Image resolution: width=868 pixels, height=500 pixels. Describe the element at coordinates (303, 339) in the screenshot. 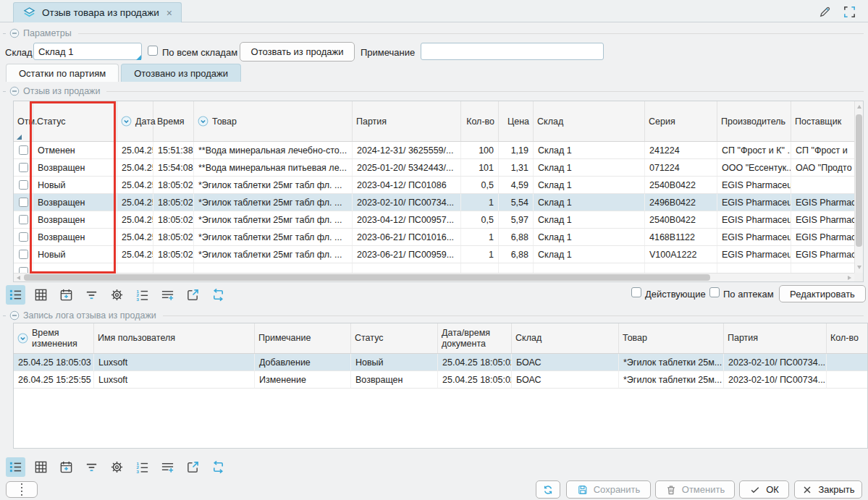

I see `column-header: Примечание` at that location.